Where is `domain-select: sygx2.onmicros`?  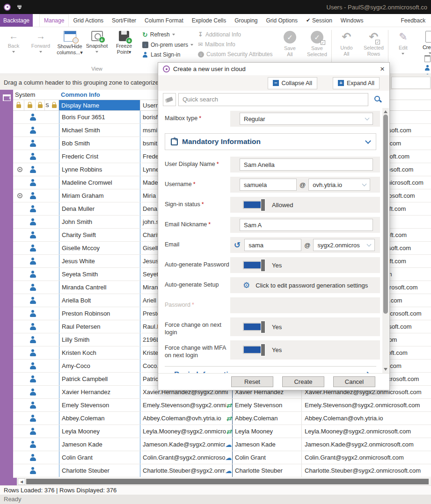
domain-select: sygx2.onmicros is located at coordinates (344, 245).